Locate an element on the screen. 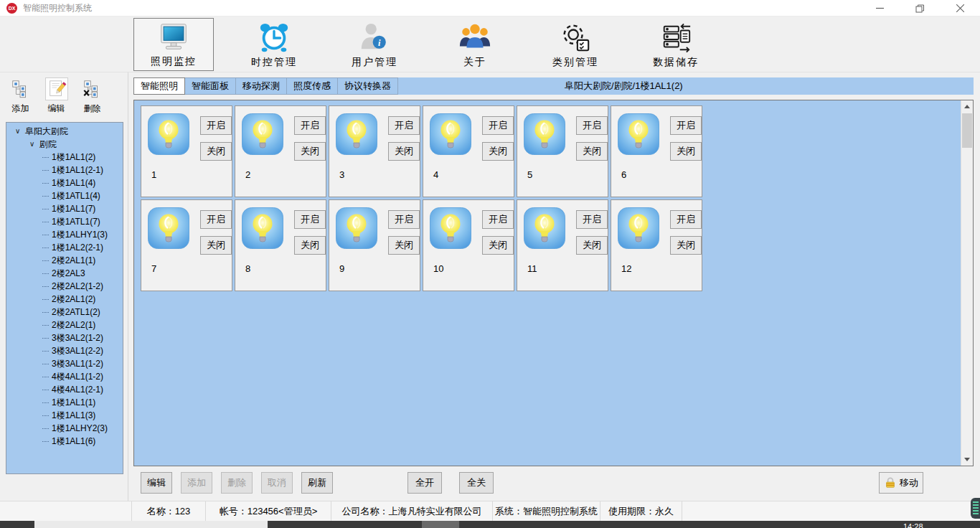 Image resolution: width=980 pixels, height=528 pixels. tree-item: 1楼1AL1(1) is located at coordinates (65, 402).